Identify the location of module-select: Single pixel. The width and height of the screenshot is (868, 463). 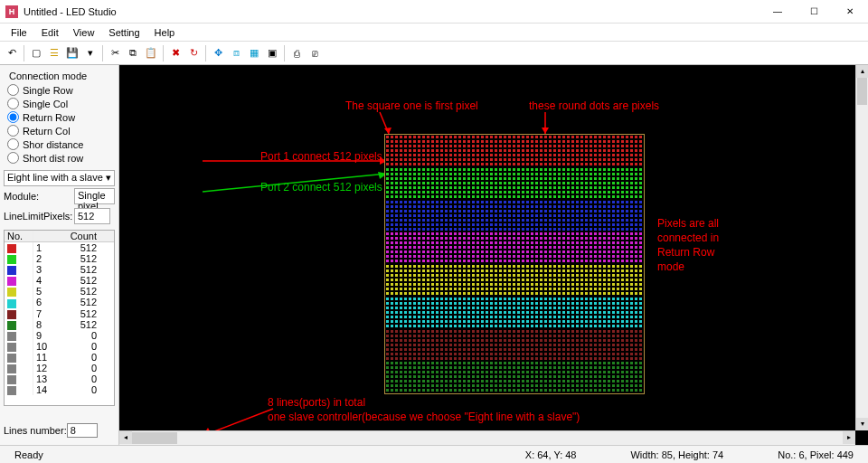
(94, 196).